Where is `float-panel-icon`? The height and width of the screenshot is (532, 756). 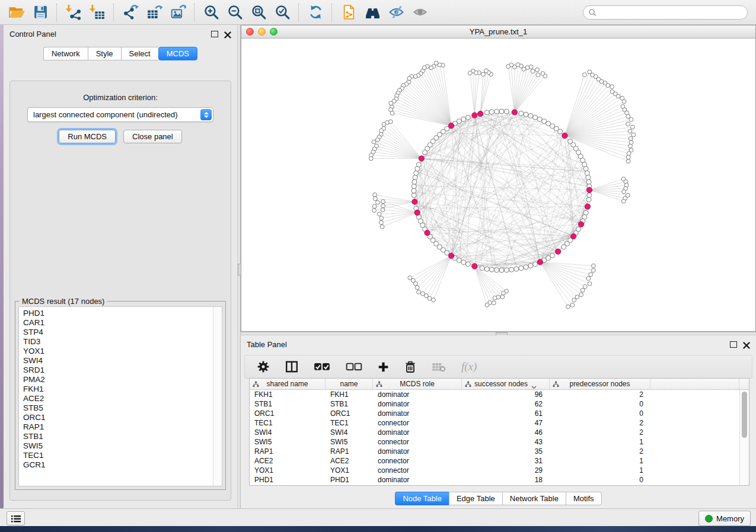 float-panel-icon is located at coordinates (215, 34).